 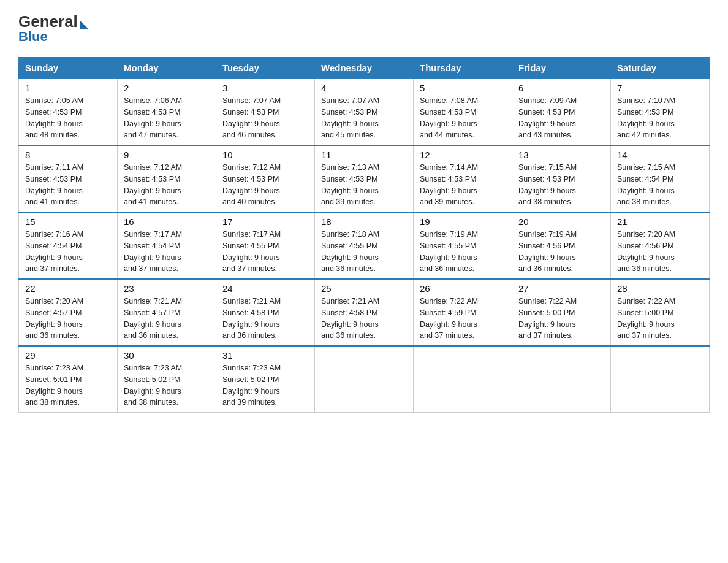 I want to click on logo-triangle-icon, so click(x=84, y=25).